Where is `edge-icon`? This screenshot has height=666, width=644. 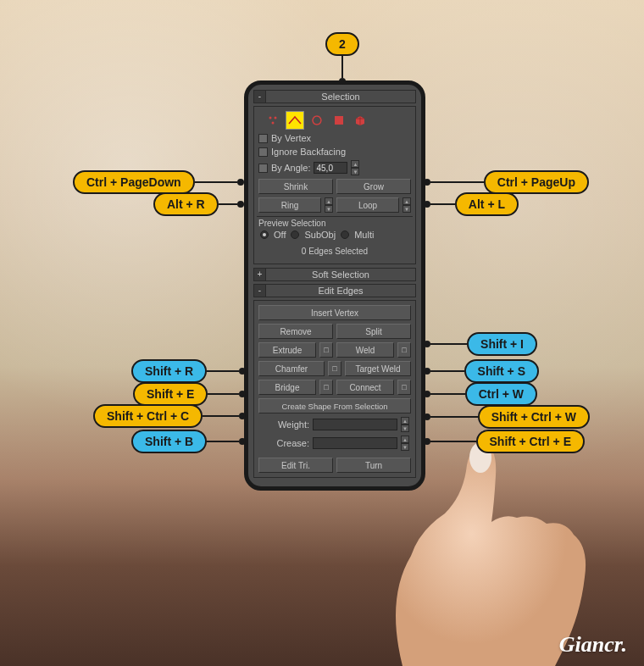 edge-icon is located at coordinates (295, 120).